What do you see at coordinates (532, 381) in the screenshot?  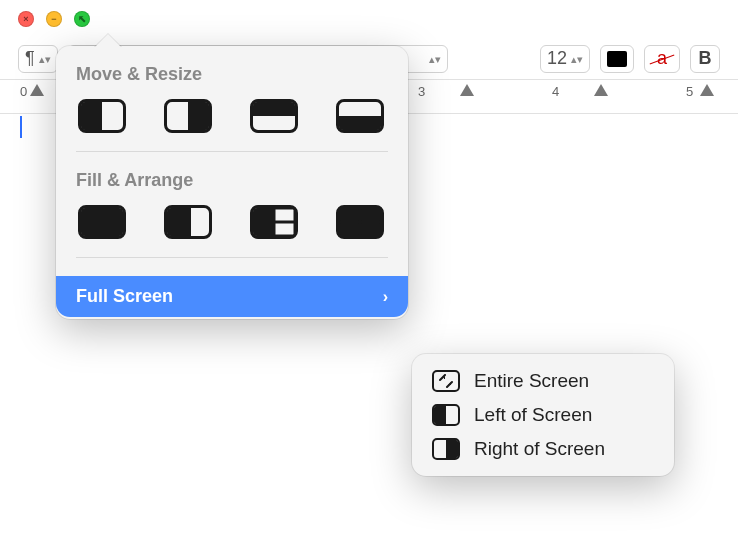 I see `submenu-label: Entire Screen` at bounding box center [532, 381].